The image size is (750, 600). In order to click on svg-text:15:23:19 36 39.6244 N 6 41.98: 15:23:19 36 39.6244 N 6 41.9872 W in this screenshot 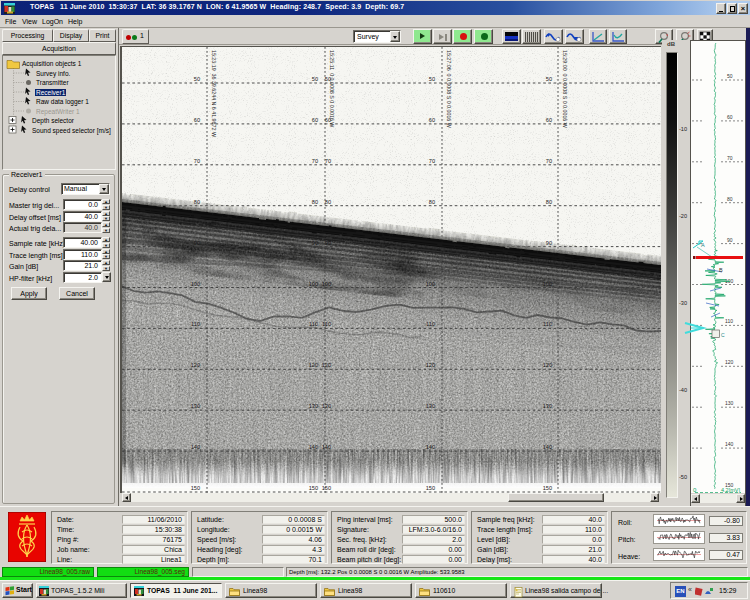, I will do `click(214, 94)`.